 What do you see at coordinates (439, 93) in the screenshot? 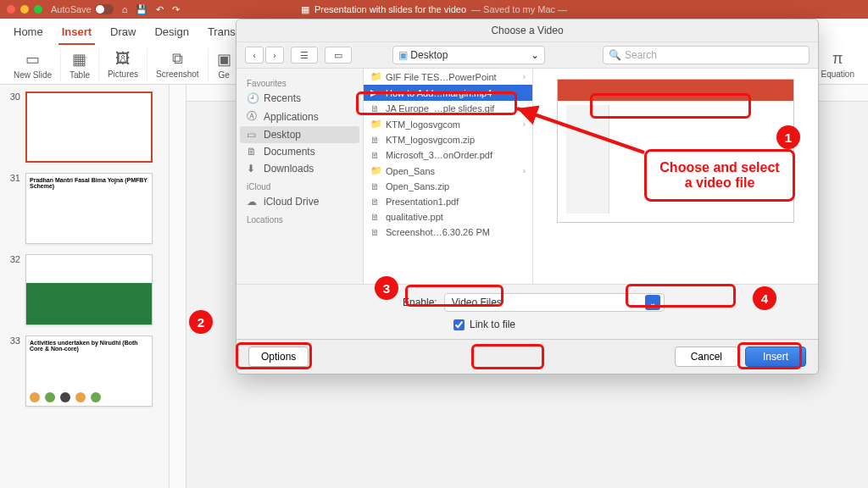
I see `file-name: How to Add…margin.mp4` at bounding box center [439, 93].